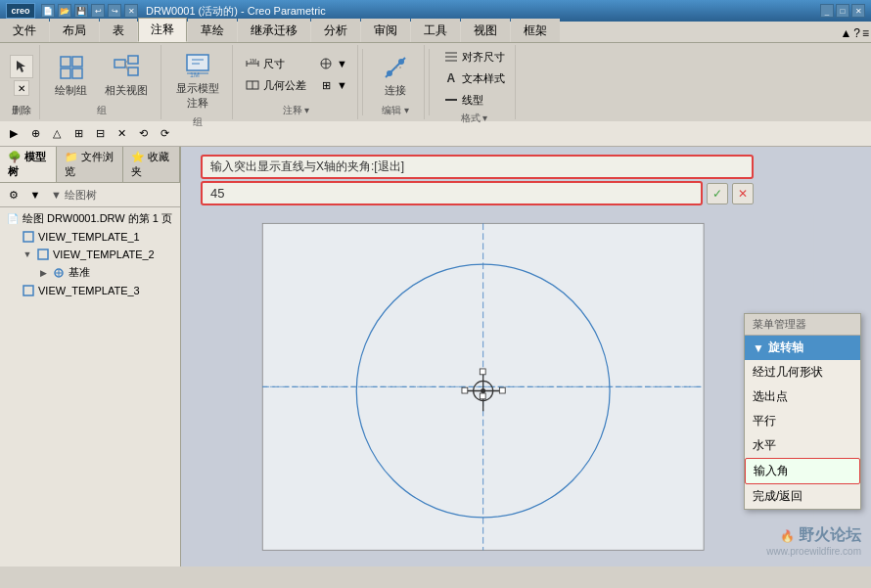  Describe the element at coordinates (478, 194) in the screenshot. I see `input-prompt-field: ✓ ✕` at that location.